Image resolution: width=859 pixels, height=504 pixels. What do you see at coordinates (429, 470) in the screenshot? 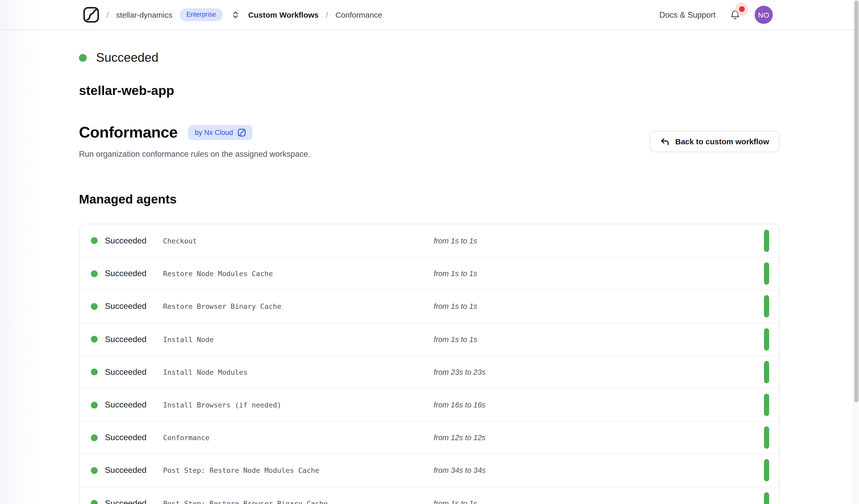
I see `agent-row: Succeeded Post Step: Restore Node Module…` at bounding box center [429, 470].